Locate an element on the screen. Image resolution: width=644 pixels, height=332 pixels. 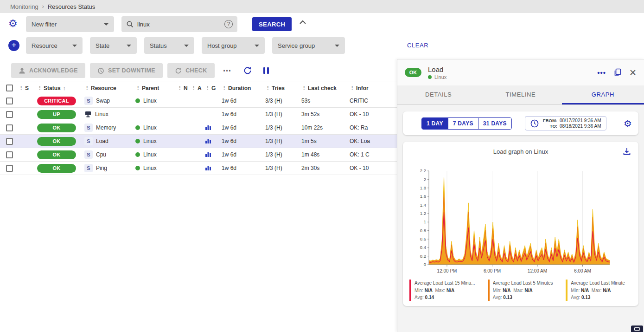
from-to-picker: FROM: 08/17/2021 9:36 AM TO: 08/18/2021 … is located at coordinates (566, 124).